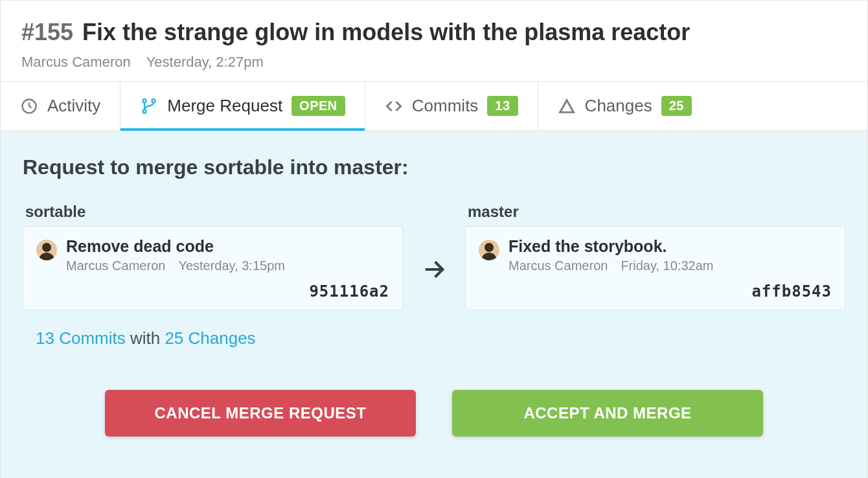 This screenshot has width=868, height=478. Describe the element at coordinates (434, 413) in the screenshot. I see `action-buttons: CANCEL MERGE REQUEST ACCEPT AND MERGE` at that location.